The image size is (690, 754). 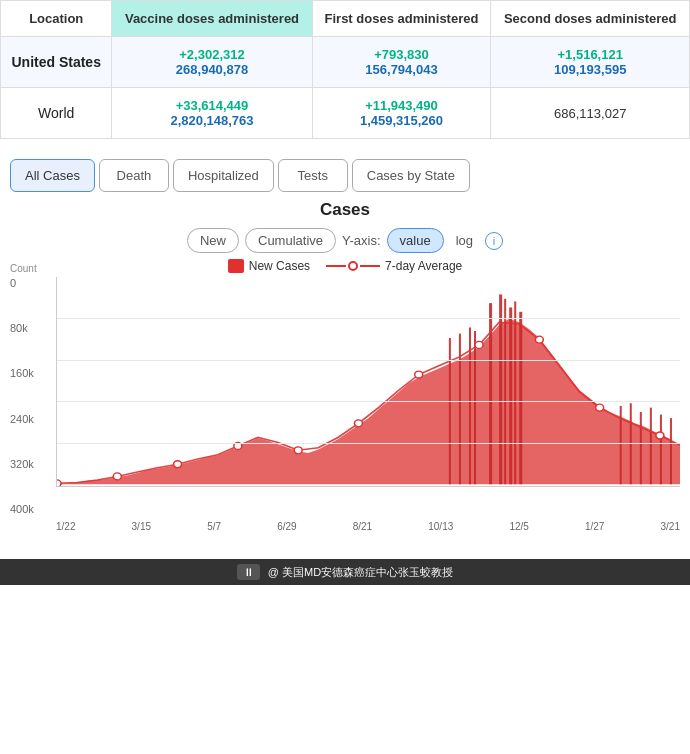 What do you see at coordinates (345, 210) in the screenshot?
I see `chart-title: Cases` at bounding box center [345, 210].